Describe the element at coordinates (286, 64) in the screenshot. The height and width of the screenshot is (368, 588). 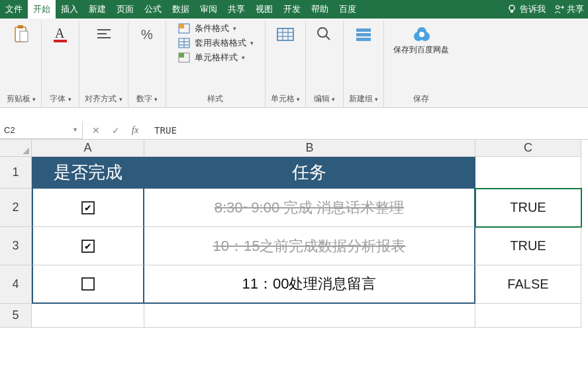
I see `group-cells: 单元格 ▾` at that location.